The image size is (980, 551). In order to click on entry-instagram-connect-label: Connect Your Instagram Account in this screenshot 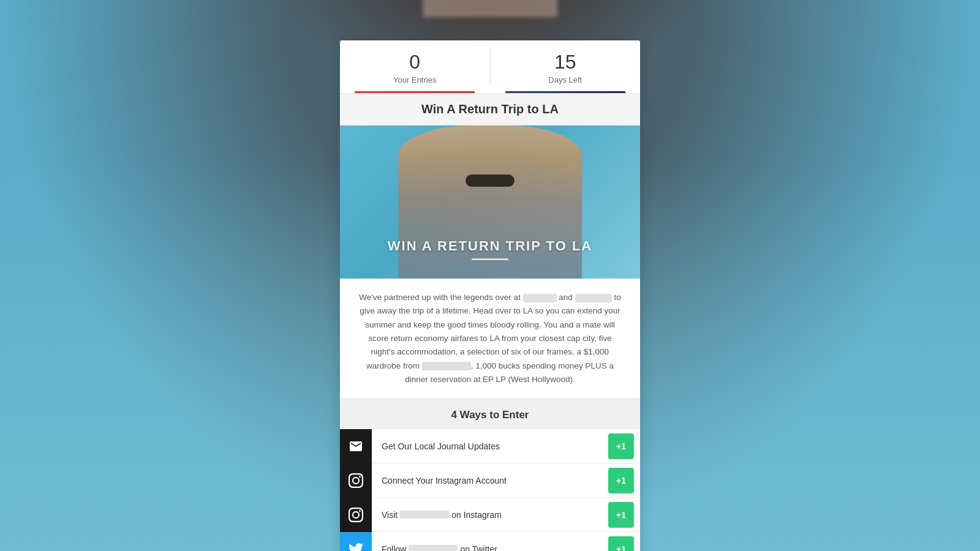, I will do `click(490, 481)`.